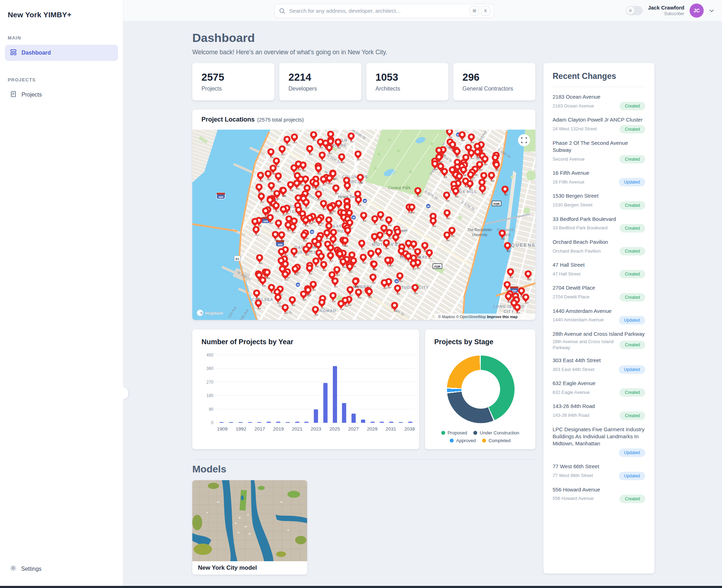  What do you see at coordinates (241, 429) in the screenshot?
I see `x-axis-tick: 1992` at bounding box center [241, 429].